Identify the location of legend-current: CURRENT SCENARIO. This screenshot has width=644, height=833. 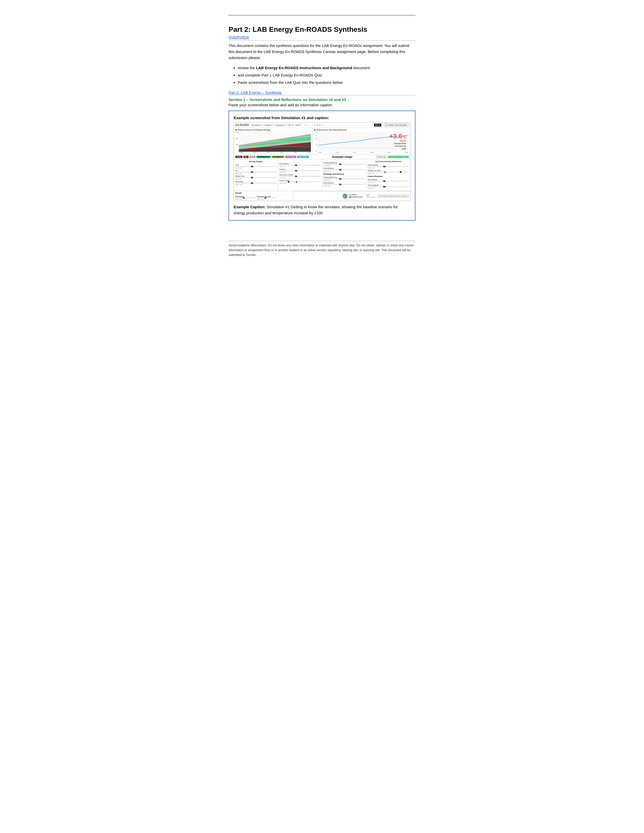
(398, 157).